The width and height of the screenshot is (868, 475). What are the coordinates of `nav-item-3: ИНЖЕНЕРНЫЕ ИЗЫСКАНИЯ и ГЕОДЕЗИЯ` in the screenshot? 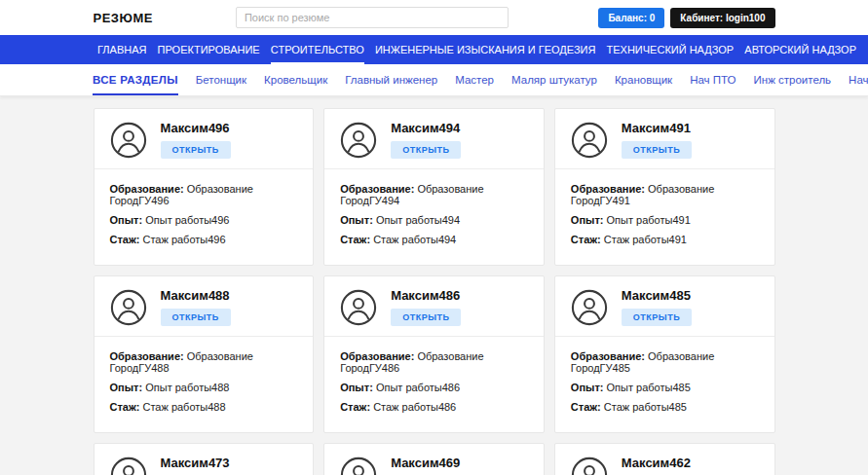 It's located at (485, 50).